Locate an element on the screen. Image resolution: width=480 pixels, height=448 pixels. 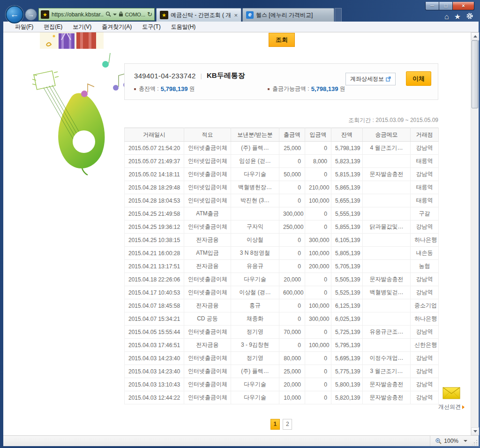
certificate-name: COMO... is located at coordinates (135, 15).